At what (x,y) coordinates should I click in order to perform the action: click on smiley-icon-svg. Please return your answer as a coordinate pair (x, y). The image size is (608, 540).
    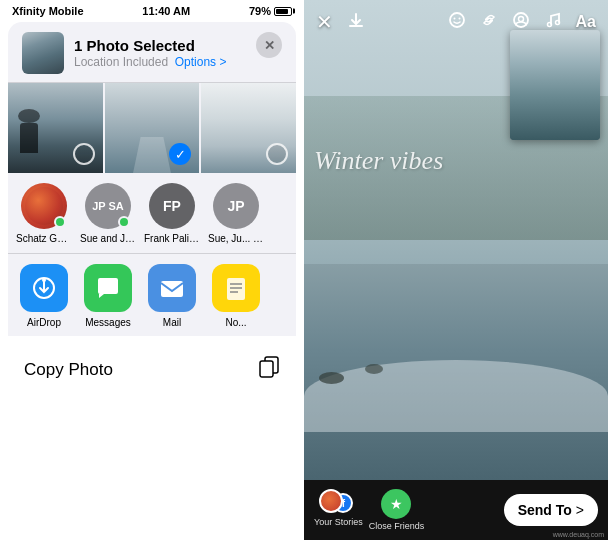
    Looking at the image, I should click on (457, 20).